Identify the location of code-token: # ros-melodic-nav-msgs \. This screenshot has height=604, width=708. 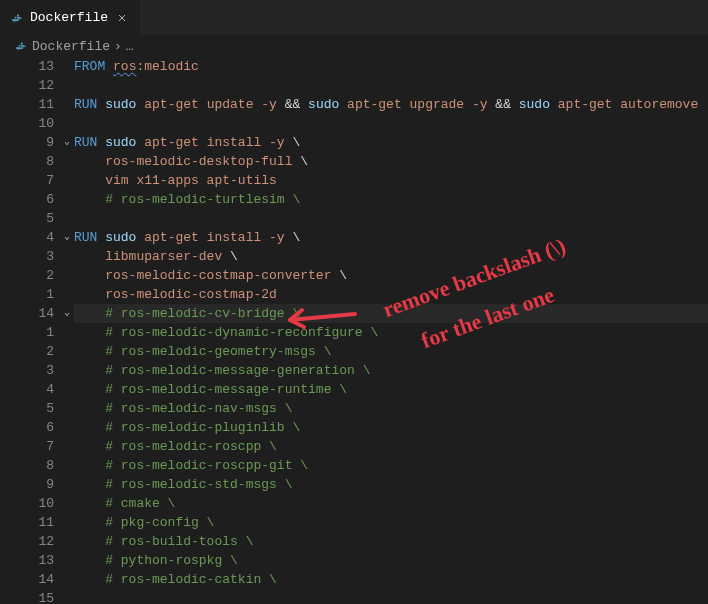
(183, 408).